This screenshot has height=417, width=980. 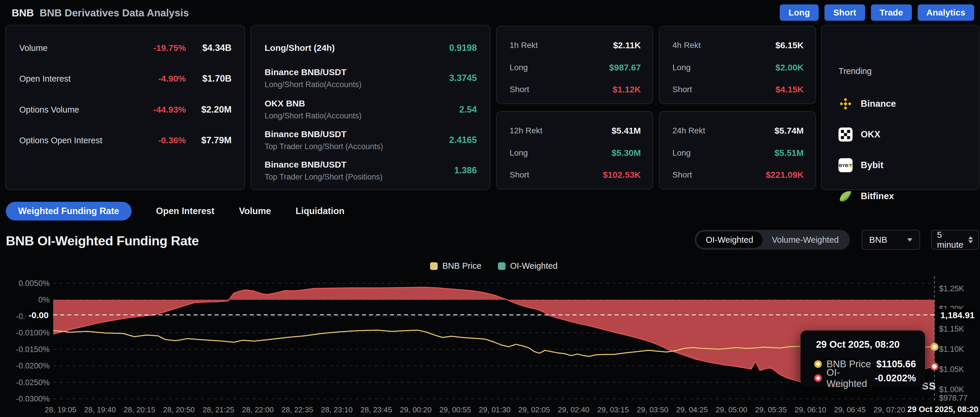 I want to click on y-axis-label-left: 0.0050%, so click(x=27, y=283).